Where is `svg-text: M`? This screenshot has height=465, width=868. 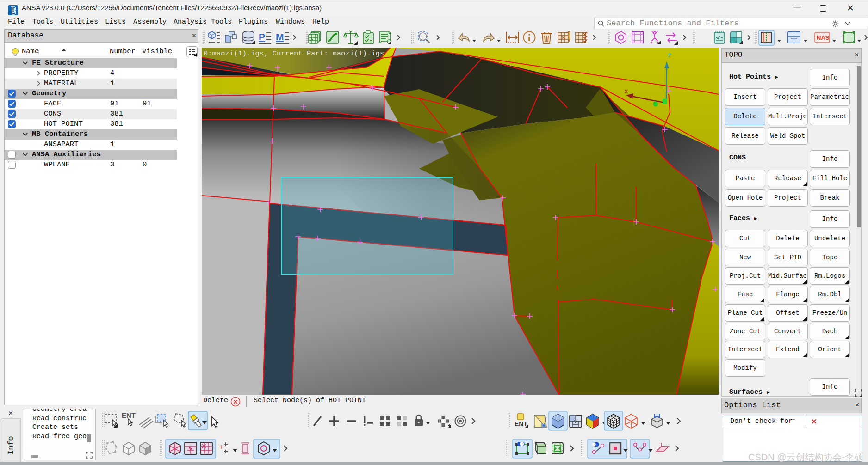 svg-text: M is located at coordinates (280, 37).